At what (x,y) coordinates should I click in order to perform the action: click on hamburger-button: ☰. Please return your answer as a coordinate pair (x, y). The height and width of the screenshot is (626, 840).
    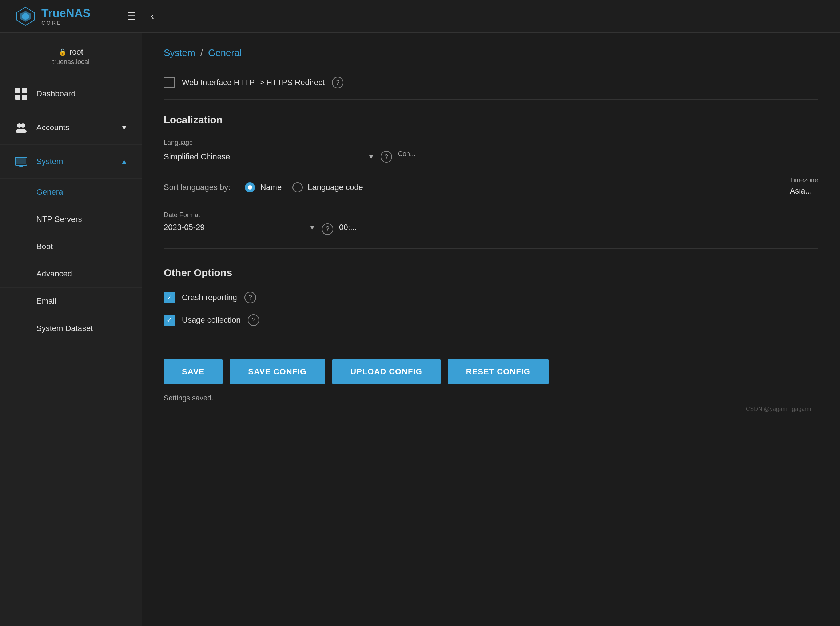
    Looking at the image, I should click on (131, 16).